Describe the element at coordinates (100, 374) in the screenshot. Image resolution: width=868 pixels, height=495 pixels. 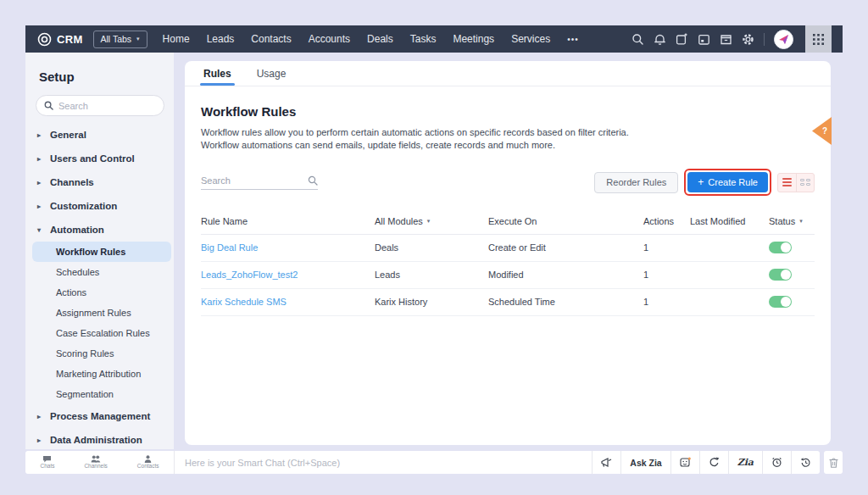
I see `sidebar-item-marketing-attribution: Marketing Attribution` at that location.